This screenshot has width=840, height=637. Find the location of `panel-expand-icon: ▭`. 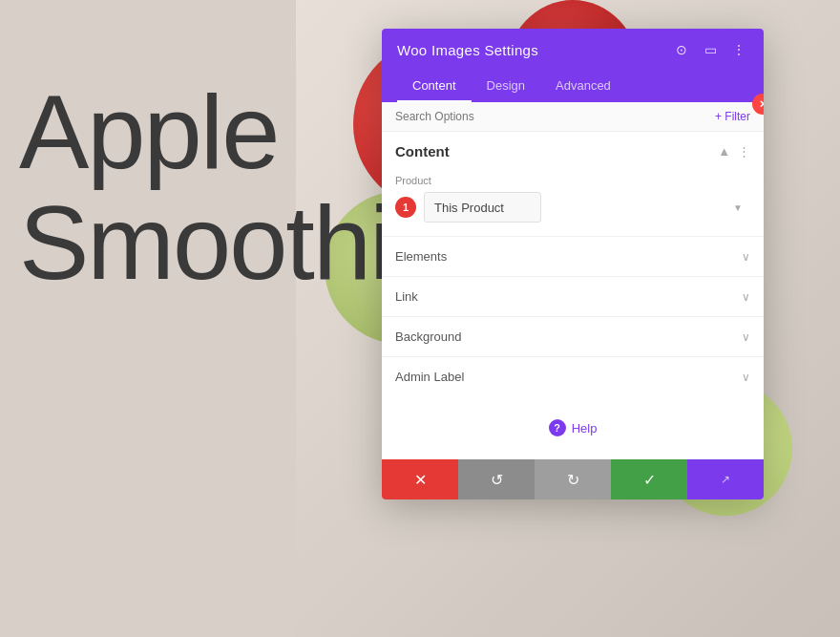

panel-expand-icon: ▭ is located at coordinates (710, 50).